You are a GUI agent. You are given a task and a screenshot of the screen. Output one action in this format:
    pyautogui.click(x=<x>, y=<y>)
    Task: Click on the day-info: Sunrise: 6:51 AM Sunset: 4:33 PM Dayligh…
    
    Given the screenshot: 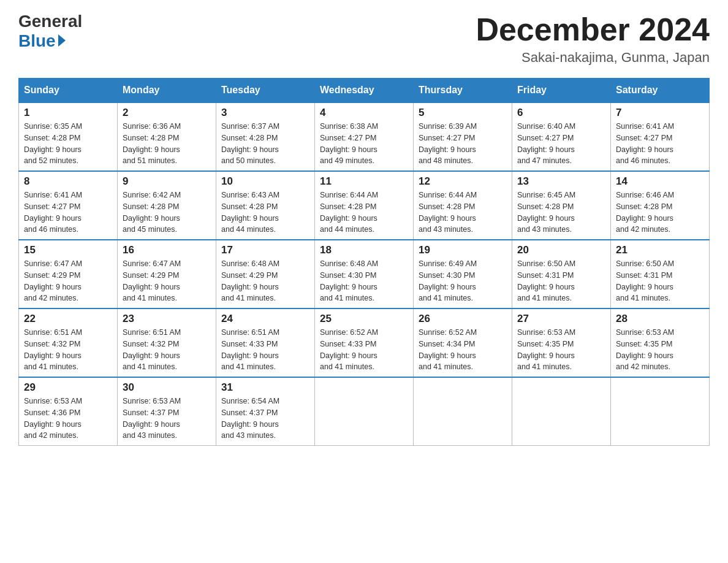 What is the action you would take?
    pyautogui.click(x=265, y=350)
    